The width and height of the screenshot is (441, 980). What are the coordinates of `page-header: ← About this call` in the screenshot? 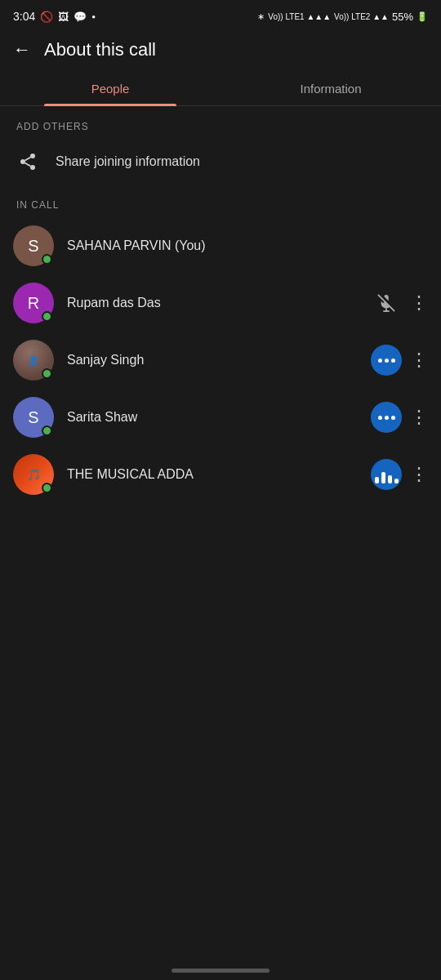 It's located at (220, 50).